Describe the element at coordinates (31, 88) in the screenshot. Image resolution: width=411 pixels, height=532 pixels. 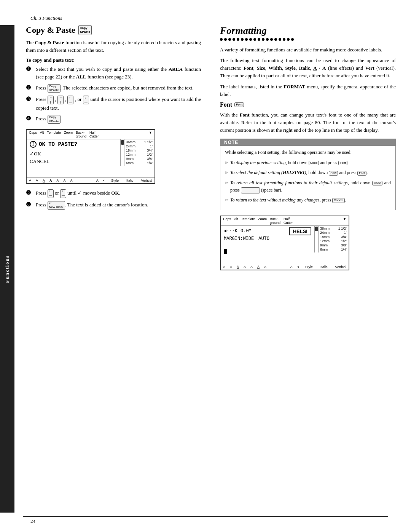
I see `step-2-num: ❷` at that location.